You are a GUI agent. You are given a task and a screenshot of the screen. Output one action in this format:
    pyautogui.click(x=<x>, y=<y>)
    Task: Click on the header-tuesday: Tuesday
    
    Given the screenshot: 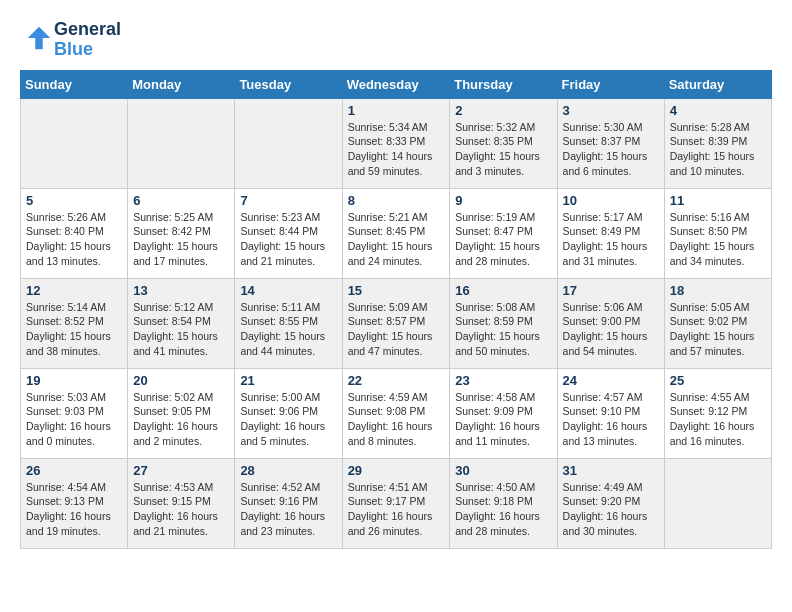 What is the action you would take?
    pyautogui.click(x=288, y=84)
    